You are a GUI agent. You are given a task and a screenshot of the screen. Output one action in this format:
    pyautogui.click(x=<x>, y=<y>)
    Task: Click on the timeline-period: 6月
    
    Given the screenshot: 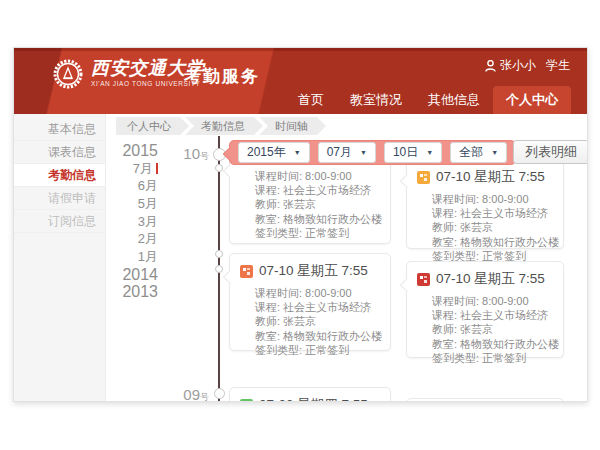 What is the action you would take?
    pyautogui.click(x=133, y=186)
    